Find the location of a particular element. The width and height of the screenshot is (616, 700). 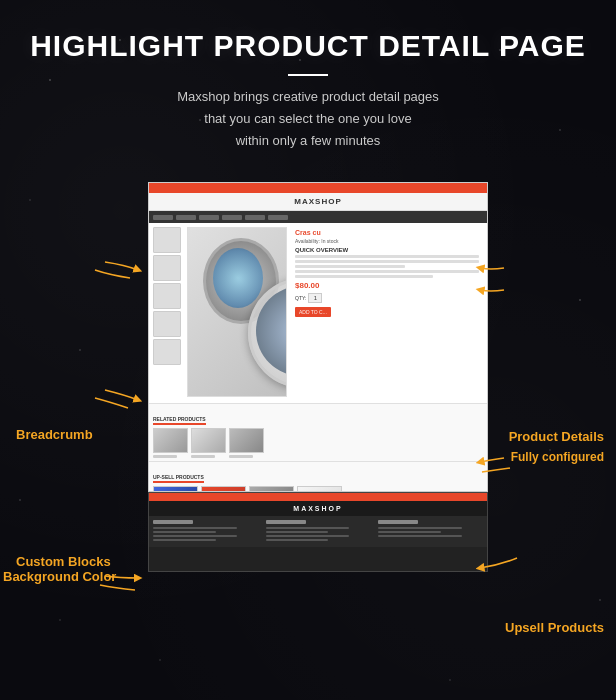

mock-product-area: Cras cu Availability: In stock QUICK OVE… is located at coordinates (318, 313).